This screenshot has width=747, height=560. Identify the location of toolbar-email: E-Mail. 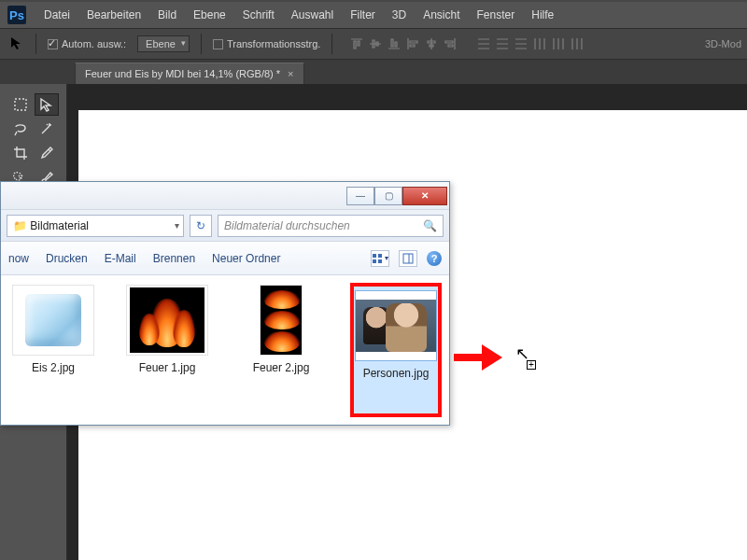
(120, 259).